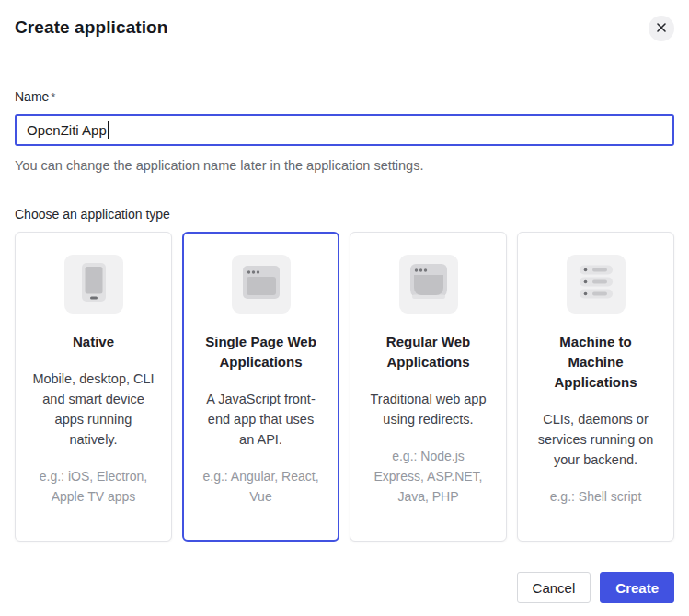 The height and width of the screenshot is (616, 689). Describe the element at coordinates (344, 165) in the screenshot. I see `name-help-text: You can change the application name late…` at that location.